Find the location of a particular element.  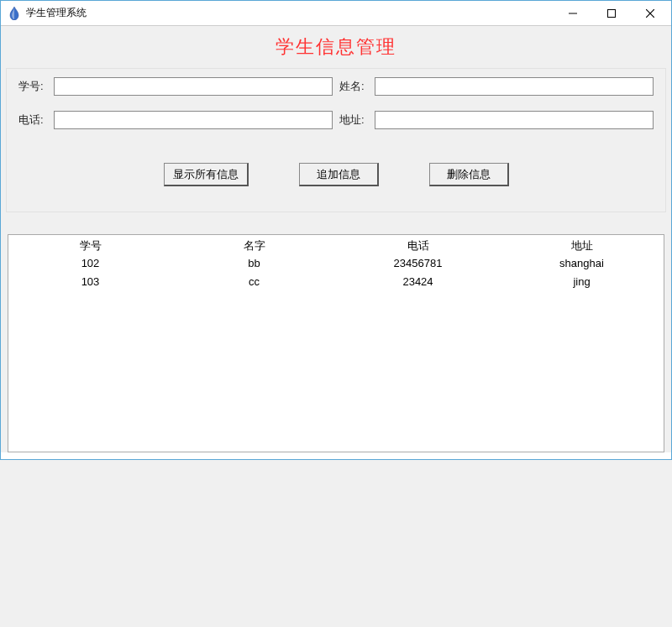

name-cell: 姓名: is located at coordinates (496, 86).